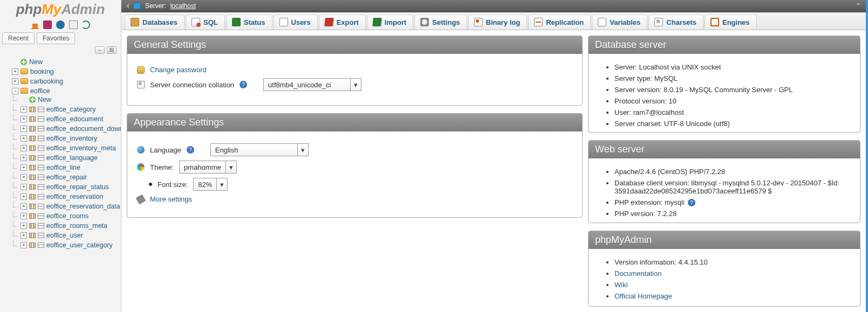  Describe the element at coordinates (72, 158) in the screenshot. I see `table-link: eoffice_language` at that location.